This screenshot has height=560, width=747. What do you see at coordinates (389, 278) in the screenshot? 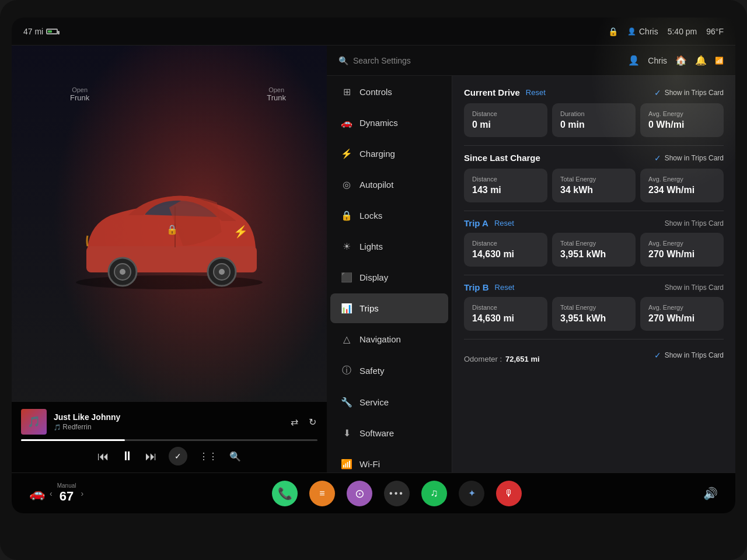
I see `menu-item-display: ⬛ Display` at bounding box center [389, 278].